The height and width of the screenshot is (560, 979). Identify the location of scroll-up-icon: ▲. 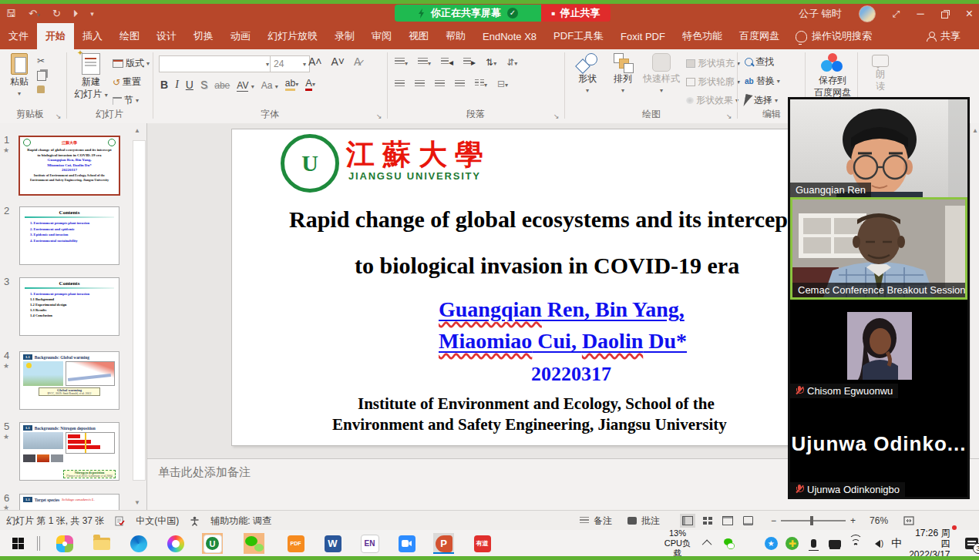
(137, 131).